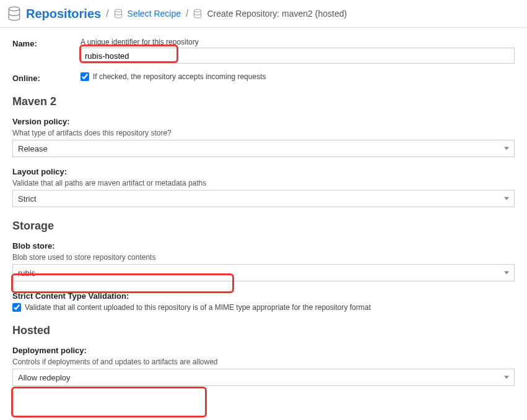 This screenshot has height=420, width=527. I want to click on version-policy-select: Release, so click(264, 148).